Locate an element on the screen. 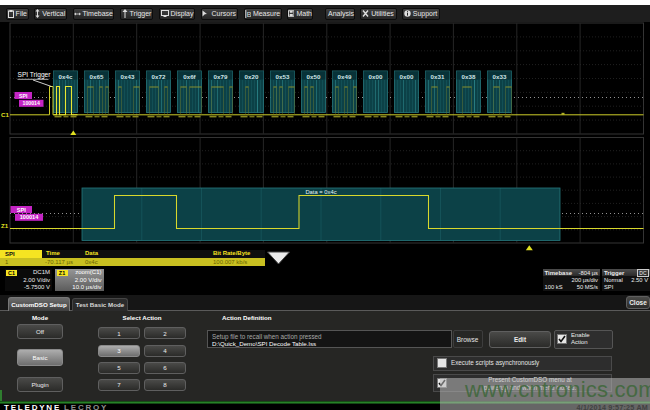 This screenshot has height=410, width=650. svg-text: Data = 0x4c is located at coordinates (320, 192).